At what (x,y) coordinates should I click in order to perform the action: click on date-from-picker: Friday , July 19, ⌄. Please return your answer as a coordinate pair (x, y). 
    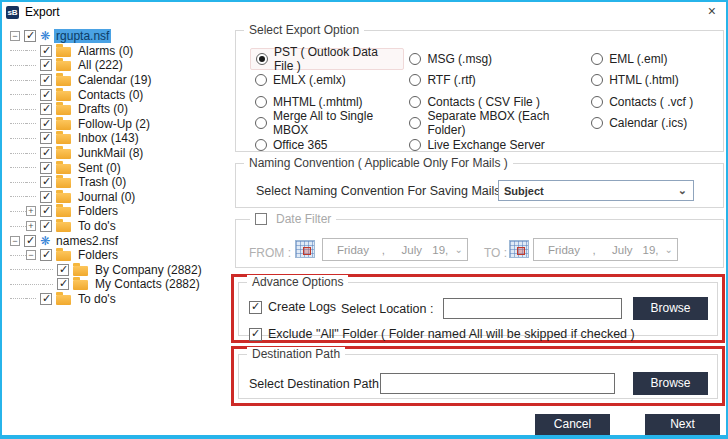
    Looking at the image, I should click on (395, 250).